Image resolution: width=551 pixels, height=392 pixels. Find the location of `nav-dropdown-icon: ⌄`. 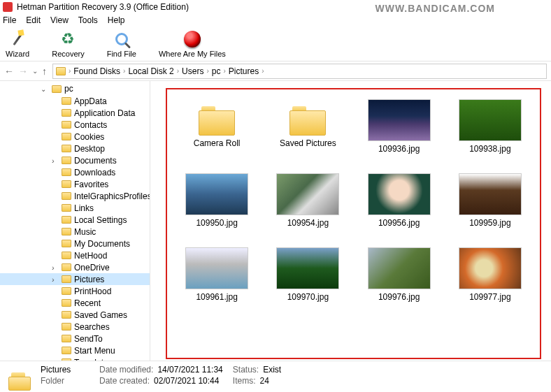

nav-dropdown-icon: ⌄ is located at coordinates (35, 71).